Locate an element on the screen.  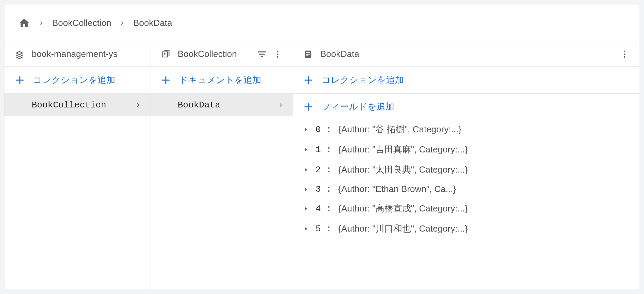
field-index: 4 : is located at coordinates (323, 209).